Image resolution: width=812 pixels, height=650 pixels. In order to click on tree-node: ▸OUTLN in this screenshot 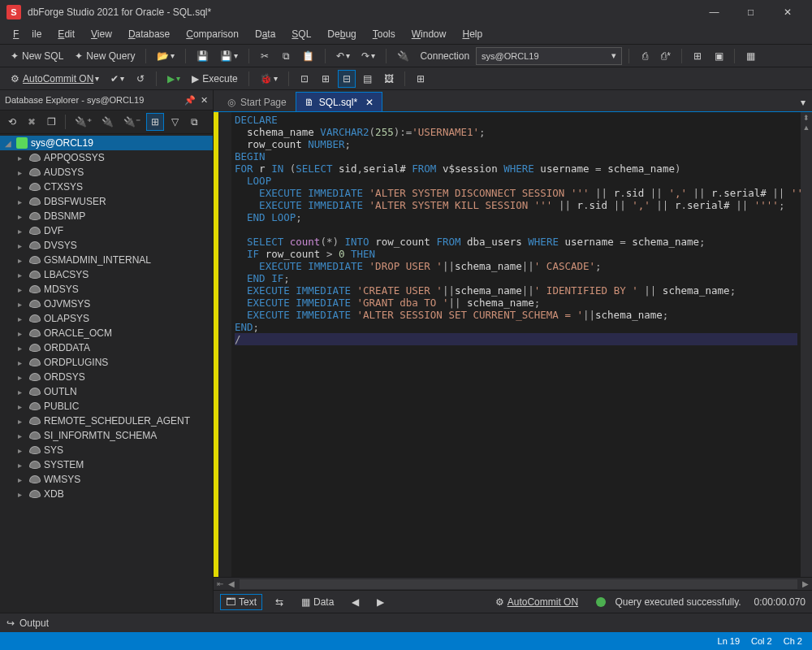, I will do `click(106, 392)`.